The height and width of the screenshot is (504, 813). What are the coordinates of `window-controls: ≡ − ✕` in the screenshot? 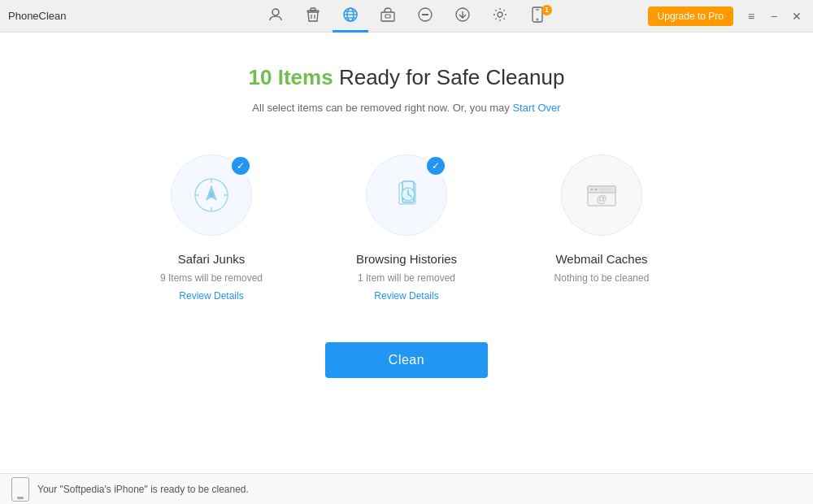 It's located at (774, 16).